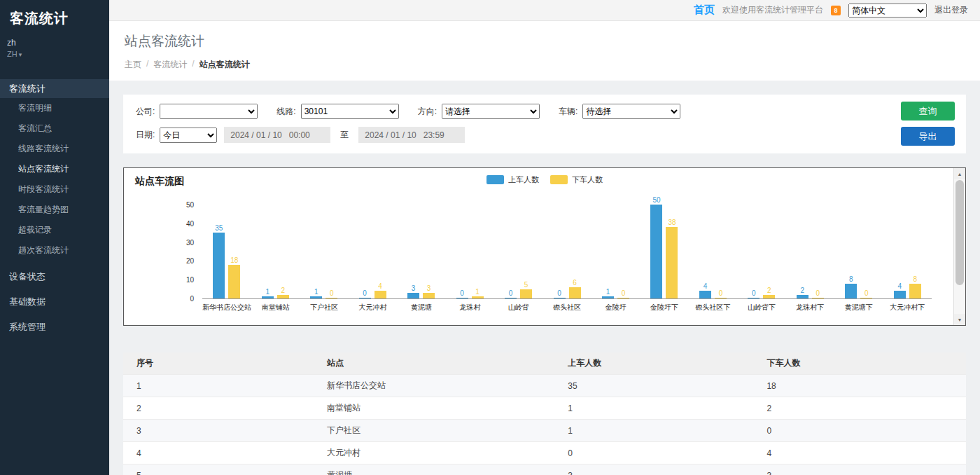 This screenshot has width=980, height=475. What do you see at coordinates (631, 111) in the screenshot?
I see `vehicle-select: 待选择` at bounding box center [631, 111].